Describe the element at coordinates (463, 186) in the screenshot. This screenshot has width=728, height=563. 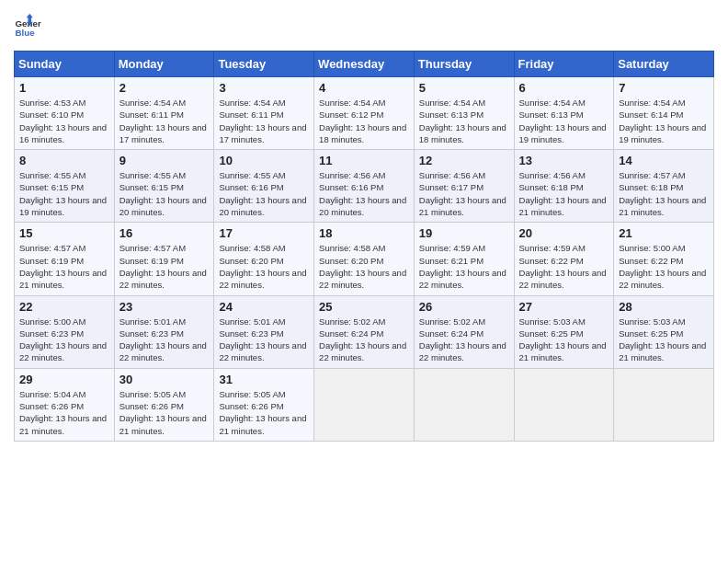
I see `calendar-cell: 12 Sunrise: 4:56 AM Sunset: 6:17 PM Dayl…` at that location.